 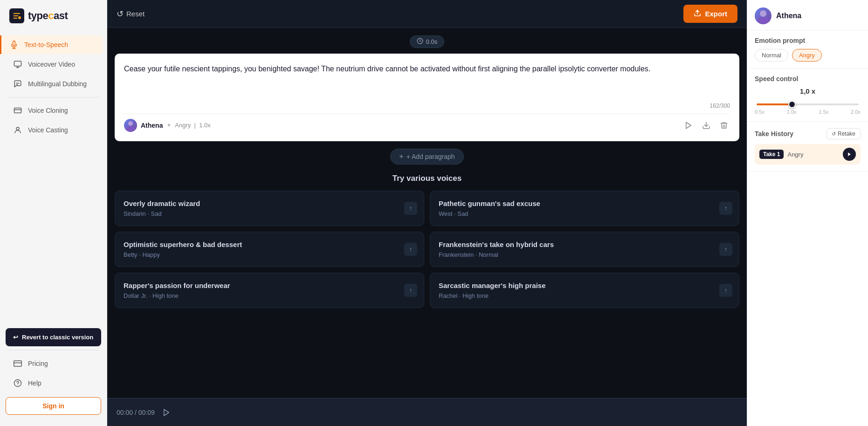 I want to click on voice-card-sub: Betty · Happy, so click(x=269, y=254).